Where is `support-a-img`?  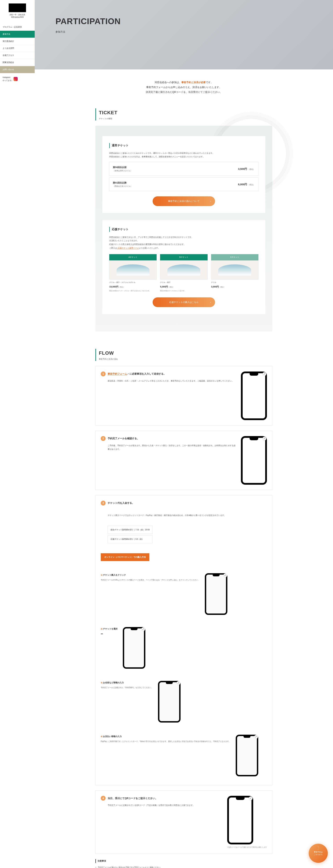
support-a-img is located at coordinates (133, 270).